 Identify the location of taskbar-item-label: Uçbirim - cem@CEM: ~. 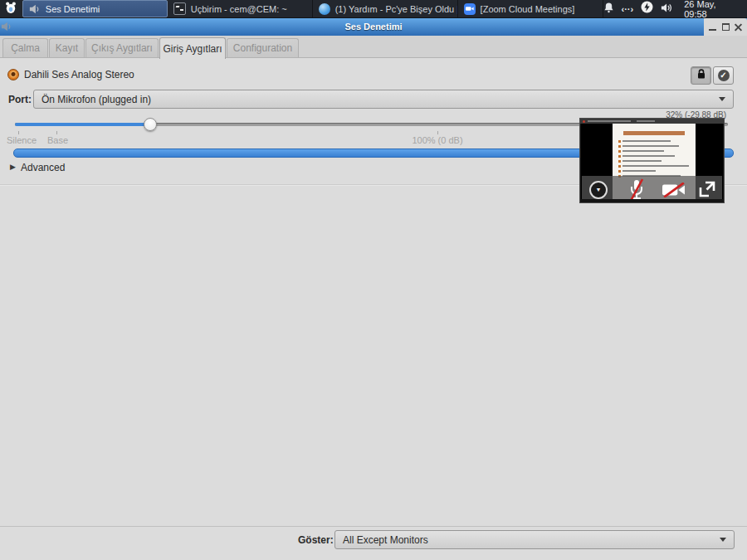
(239, 9).